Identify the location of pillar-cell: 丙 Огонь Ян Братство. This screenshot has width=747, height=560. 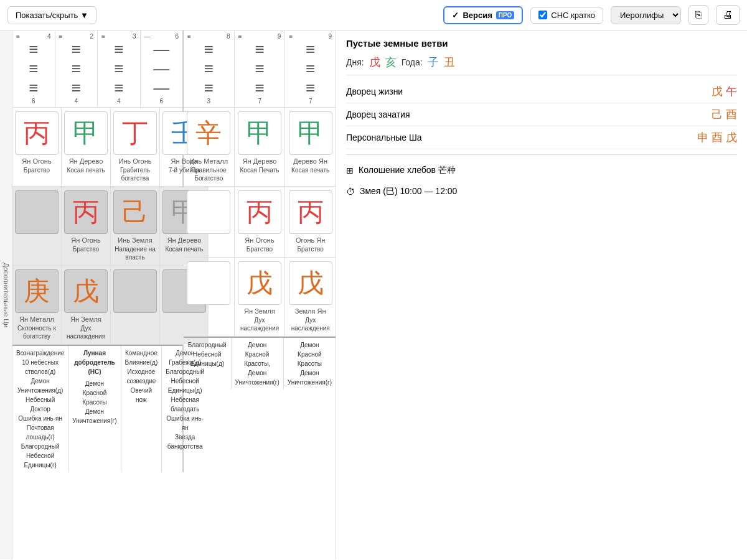
(310, 222).